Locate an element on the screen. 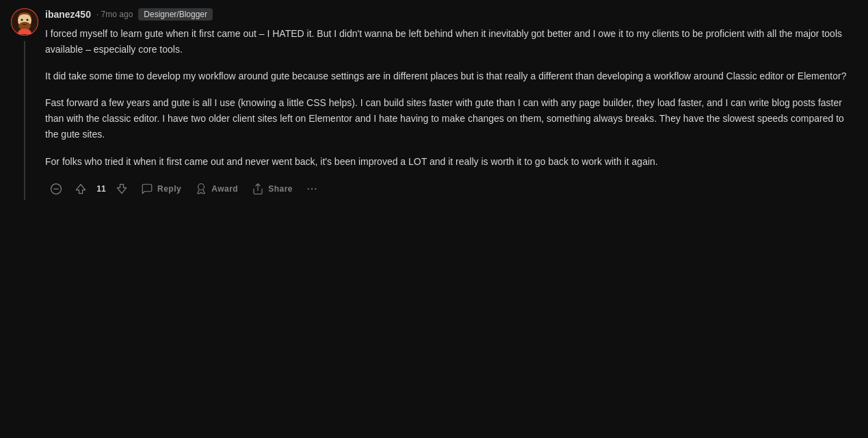  comment-header: ibanez450 · 7mo ago Designer/Blogger is located at coordinates (451, 14).